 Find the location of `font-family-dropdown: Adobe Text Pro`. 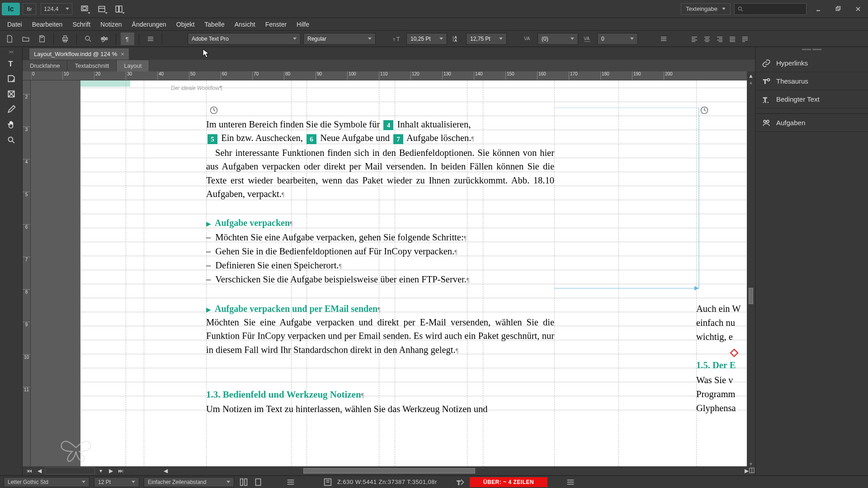

font-family-dropdown: Adobe Text Pro is located at coordinates (244, 39).